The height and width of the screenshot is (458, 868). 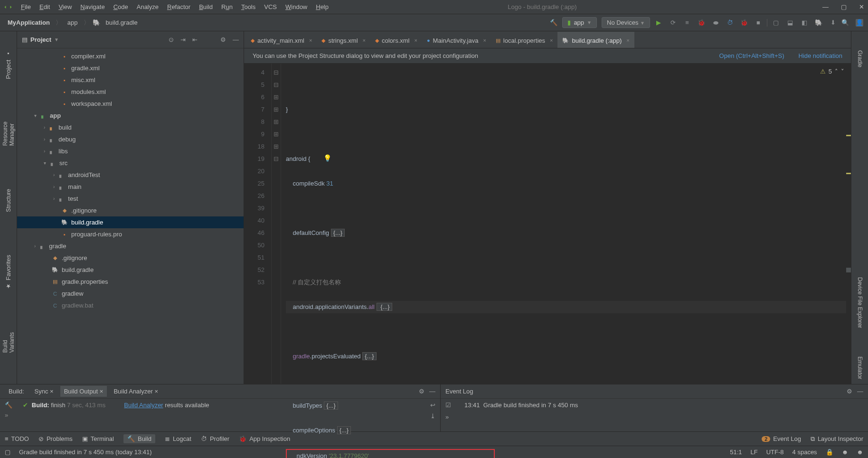 What do you see at coordinates (595, 40) in the screenshot?
I see `editor-tab: 🐘build.gradle (:app)×` at bounding box center [595, 40].